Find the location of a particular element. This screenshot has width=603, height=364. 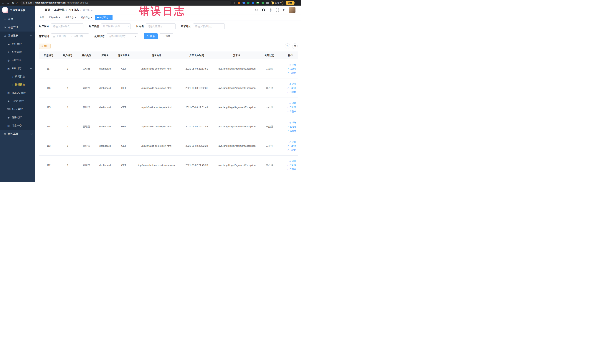

extensions-puzzle-icon is located at coordinates (267, 3).